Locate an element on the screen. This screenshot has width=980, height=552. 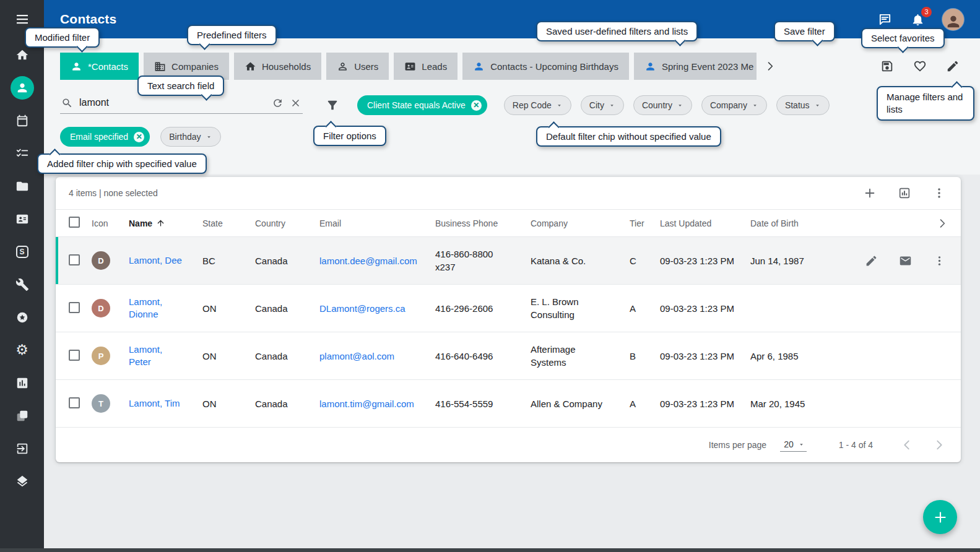
country-value: Canada is located at coordinates (271, 261).